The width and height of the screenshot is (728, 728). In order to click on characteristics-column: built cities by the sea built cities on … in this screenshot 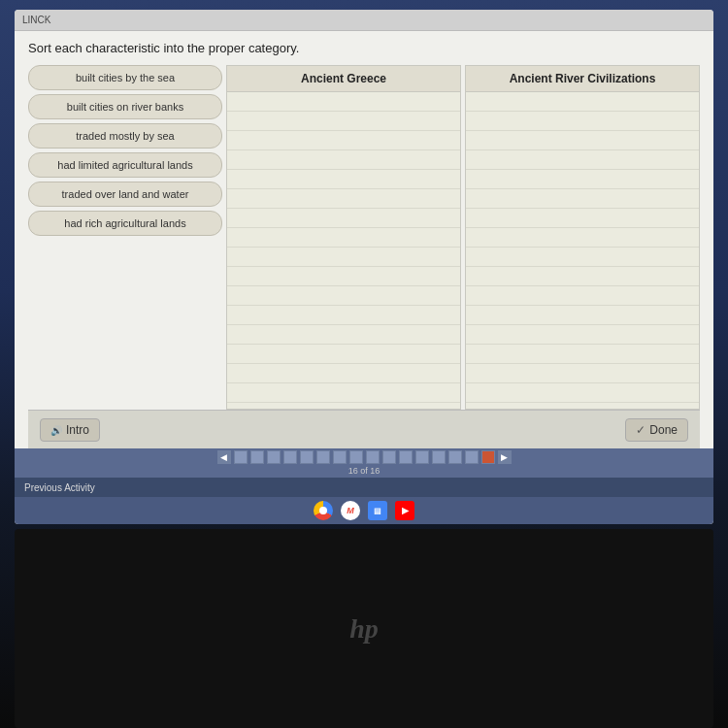, I will do `click(125, 237)`.